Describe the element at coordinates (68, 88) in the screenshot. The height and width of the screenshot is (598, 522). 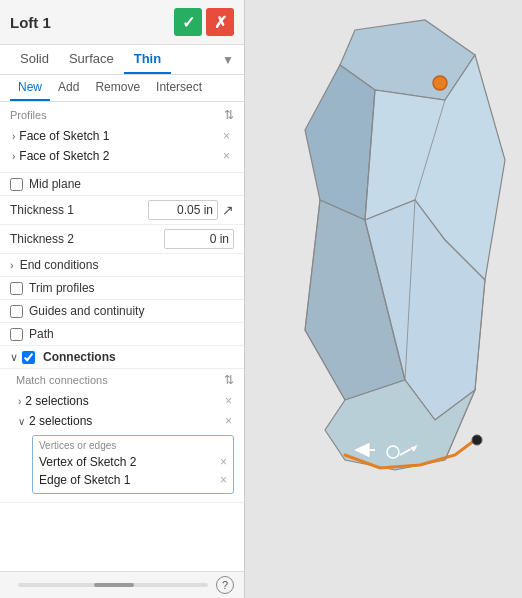
I see `tab-add: Add` at that location.